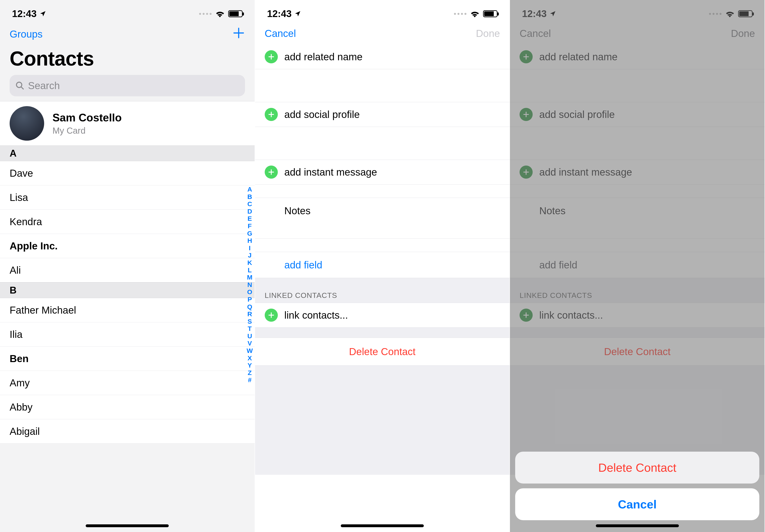  Describe the element at coordinates (250, 300) in the screenshot. I see `index-letter: P` at that location.